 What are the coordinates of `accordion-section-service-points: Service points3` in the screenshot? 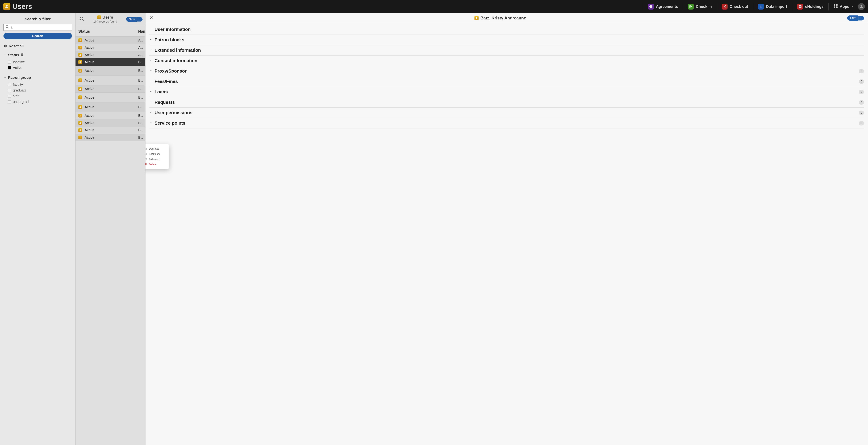 It's located at (507, 123).